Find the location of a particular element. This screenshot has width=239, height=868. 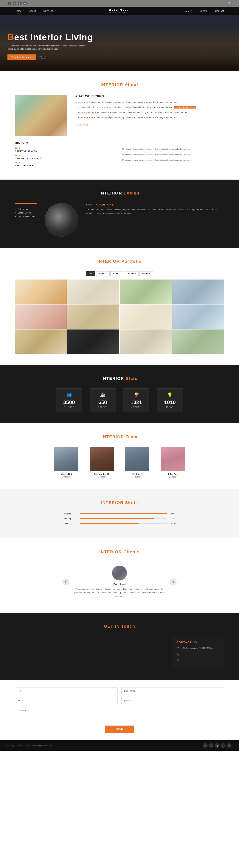

first-name-input is located at coordinates (66, 691).